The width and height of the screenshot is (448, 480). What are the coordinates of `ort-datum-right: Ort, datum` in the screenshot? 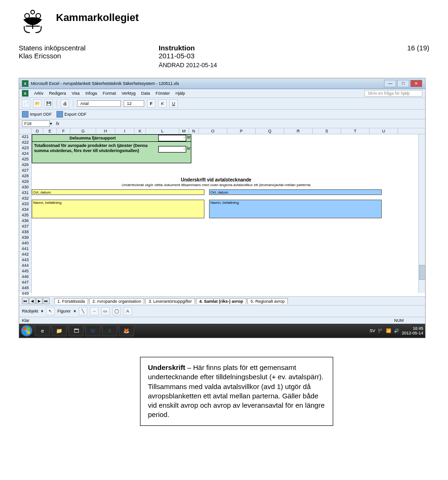 It's located at (295, 192).